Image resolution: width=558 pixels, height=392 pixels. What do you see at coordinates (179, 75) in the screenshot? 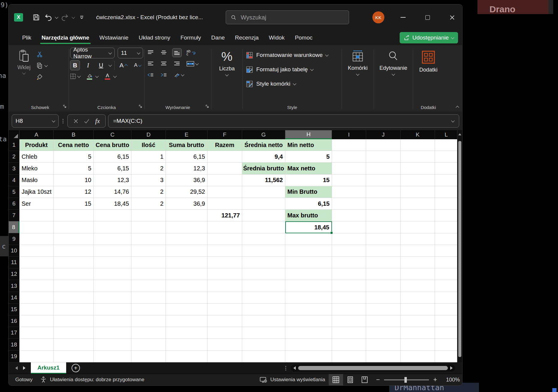
I see `orientation-button` at bounding box center [179, 75].